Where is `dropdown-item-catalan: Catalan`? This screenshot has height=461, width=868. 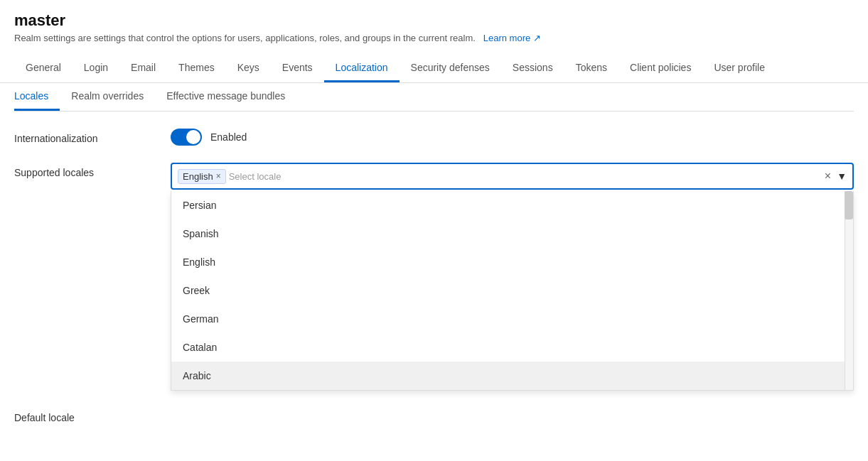
dropdown-item-catalan: Catalan is located at coordinates (512, 347).